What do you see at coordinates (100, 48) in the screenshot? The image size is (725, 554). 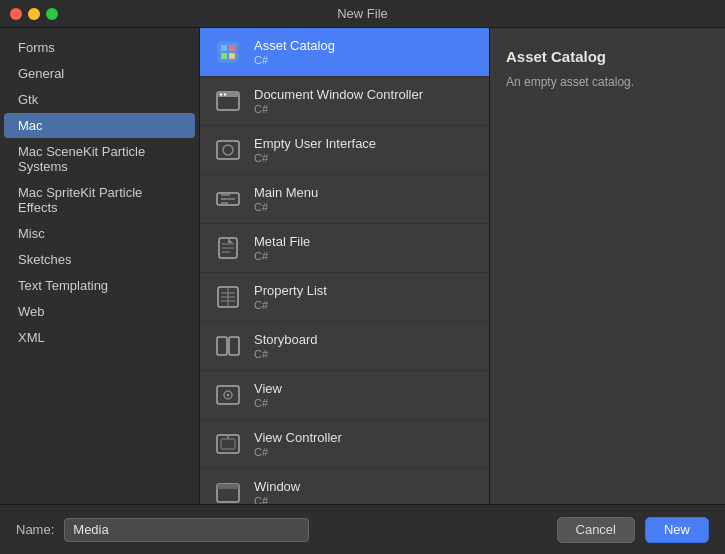 I see `sidebar-item-forms: Forms` at bounding box center [100, 48].